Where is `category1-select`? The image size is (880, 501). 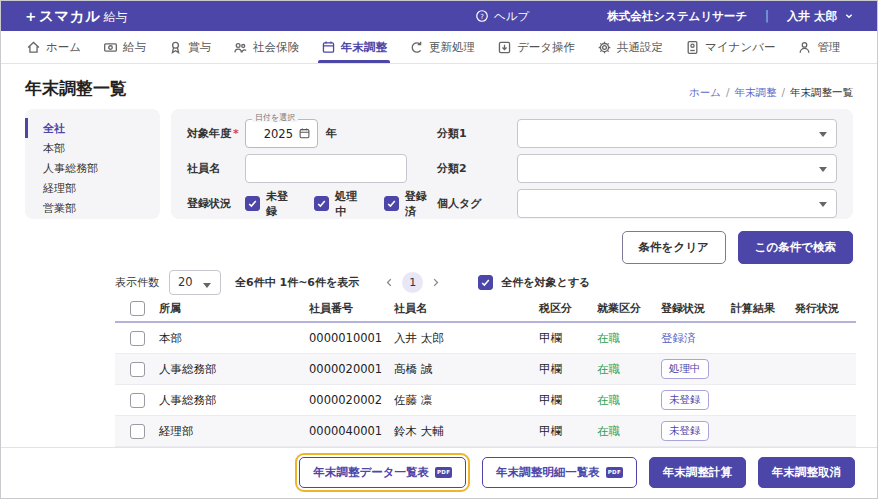
category1-select is located at coordinates (677, 134).